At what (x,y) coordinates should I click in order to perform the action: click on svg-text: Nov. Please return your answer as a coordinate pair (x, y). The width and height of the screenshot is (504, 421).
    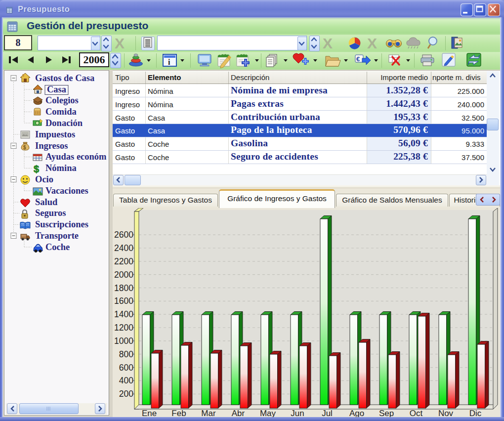
    Looking at the image, I should click on (446, 413).